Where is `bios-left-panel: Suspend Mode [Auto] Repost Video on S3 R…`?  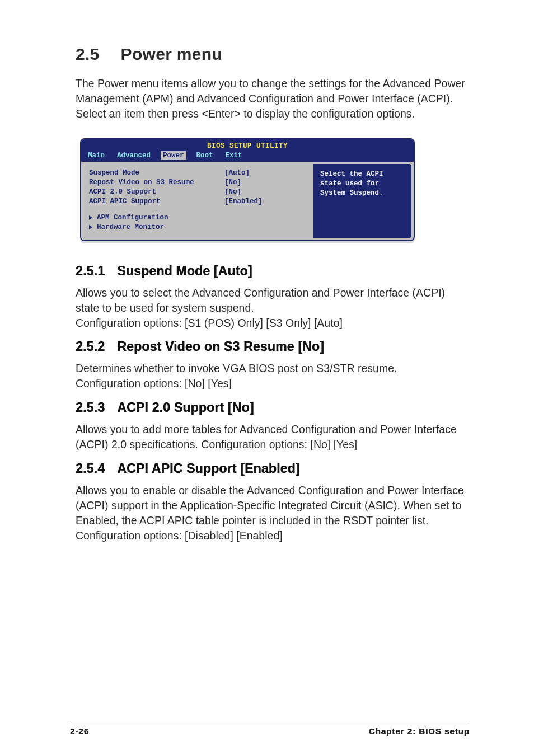
bios-left-panel: Suspend Mode [Auto] Repost Video on S3 R… is located at coordinates (197, 200).